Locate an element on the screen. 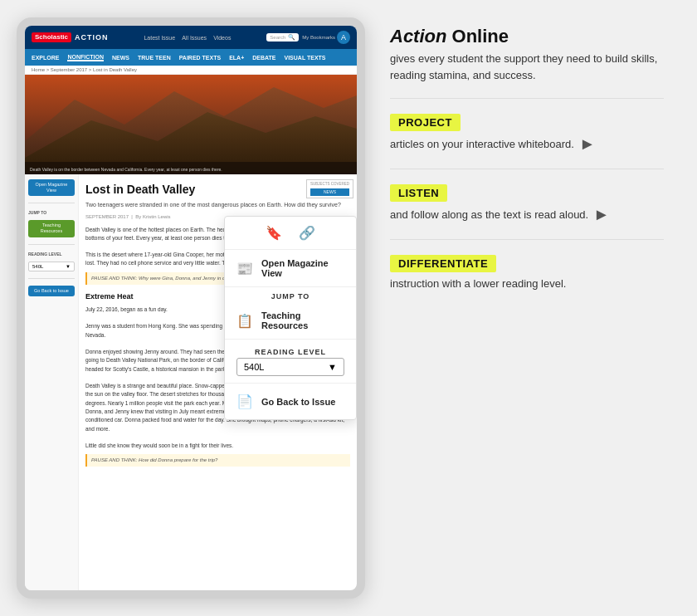 This screenshot has height=616, width=697. nav-latest-issue: Latest Issue is located at coordinates (159, 38).